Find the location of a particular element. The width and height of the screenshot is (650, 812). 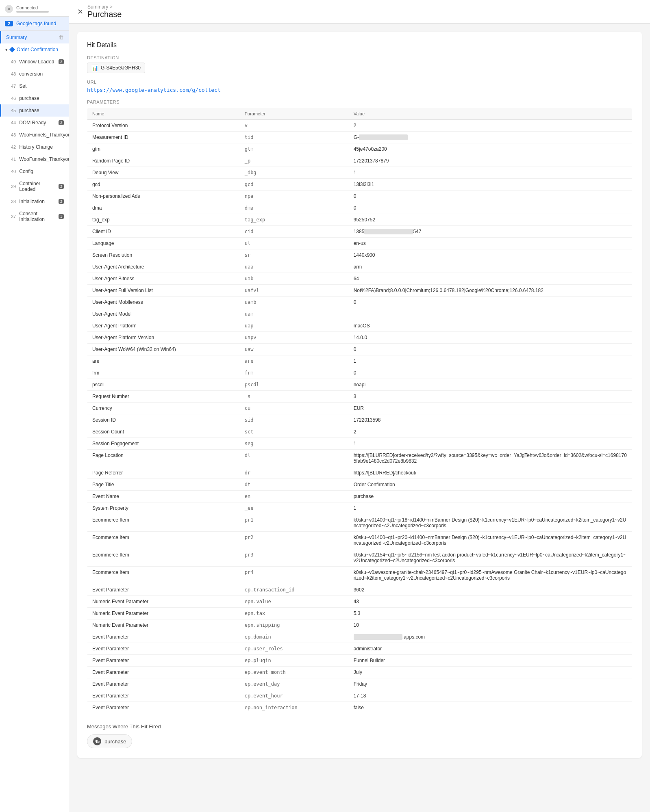

param-value-47: false is located at coordinates (359, 708).